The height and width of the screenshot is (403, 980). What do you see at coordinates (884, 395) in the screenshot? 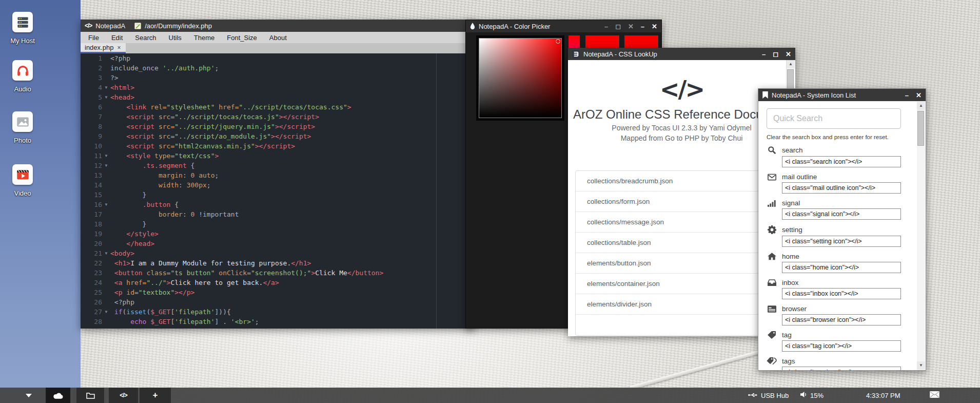
I see `clock: 4:33:07 PM` at bounding box center [884, 395].